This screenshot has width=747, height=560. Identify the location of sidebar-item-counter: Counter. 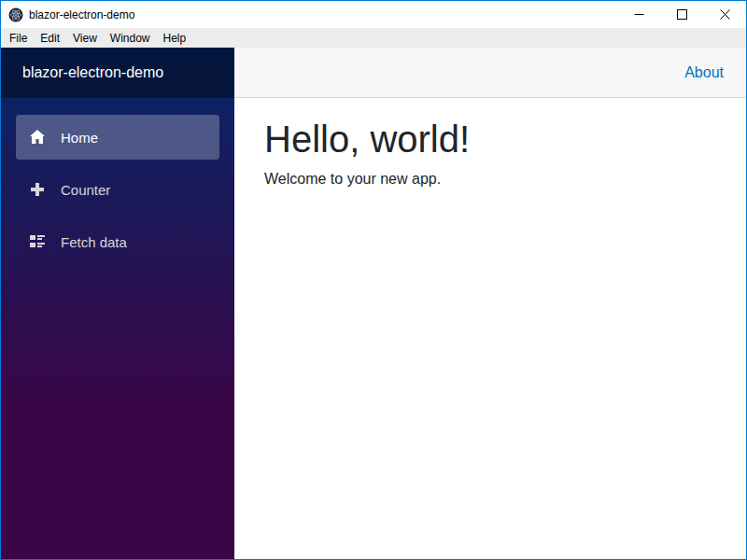
(118, 189).